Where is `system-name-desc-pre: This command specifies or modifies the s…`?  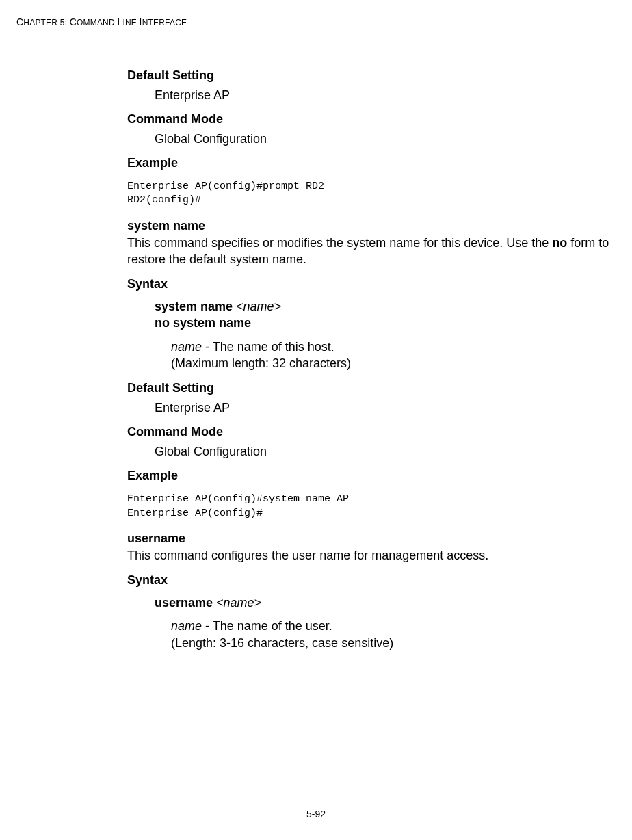 system-name-desc-pre: This command specifies or modifies the s… is located at coordinates (339, 243).